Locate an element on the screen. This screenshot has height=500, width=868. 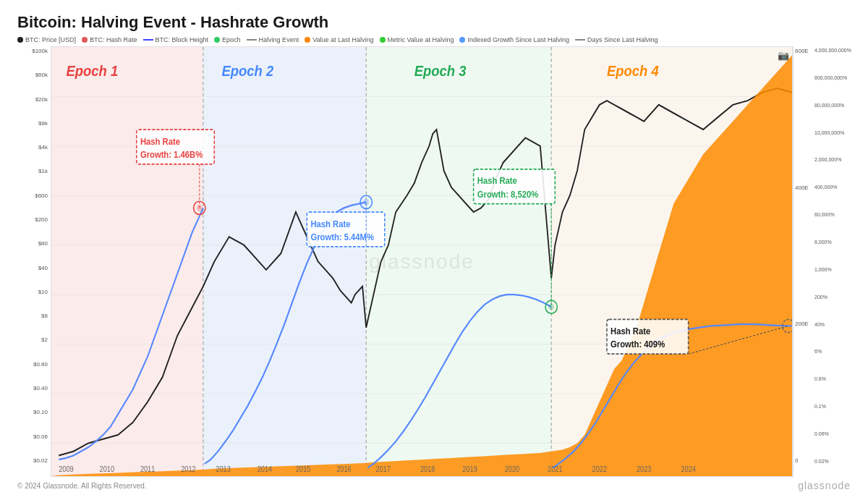
svg-text: Growth: 5.44M% is located at coordinates (342, 237).